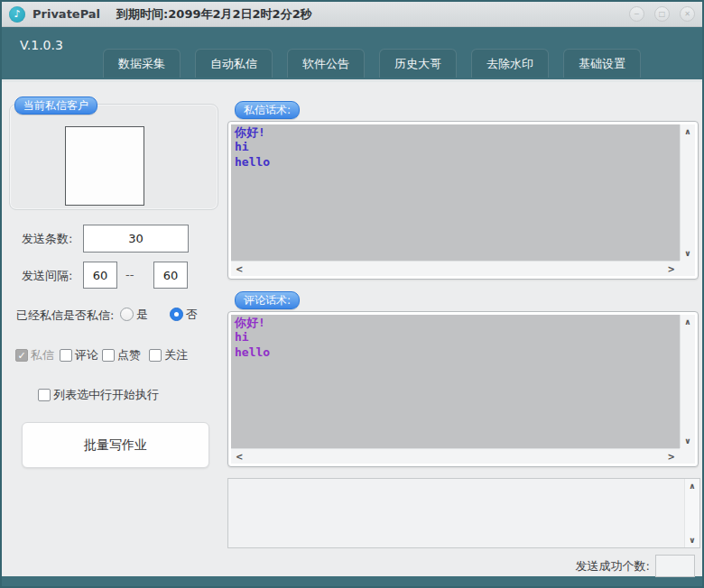 This screenshot has width=704, height=588. Describe the element at coordinates (691, 513) in the screenshot. I see `log-vertical-scrollbar: ∧ ∨` at that location.